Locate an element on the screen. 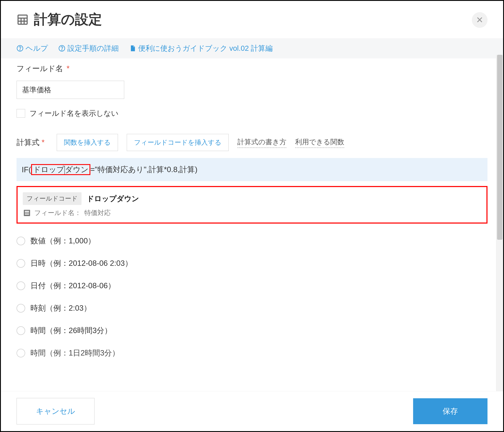 This screenshot has height=432, width=504. guidebook-link: 便利に使おうガイドブック vol.02 計算編 is located at coordinates (201, 48).